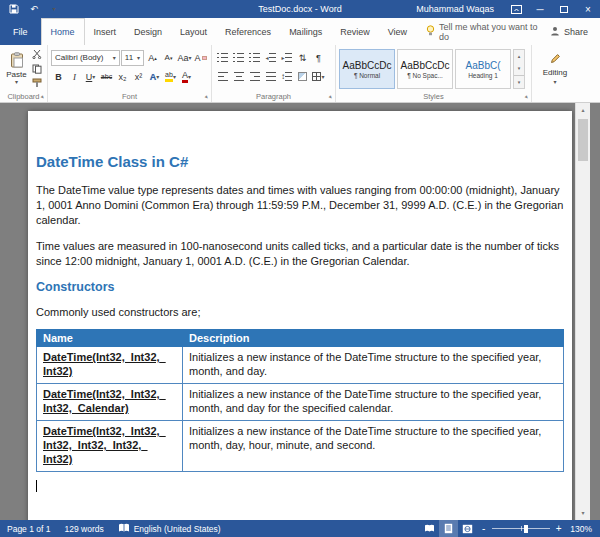  What do you see at coordinates (122, 76) in the screenshot?
I see `subscript-button: x₂` at bounding box center [122, 76].